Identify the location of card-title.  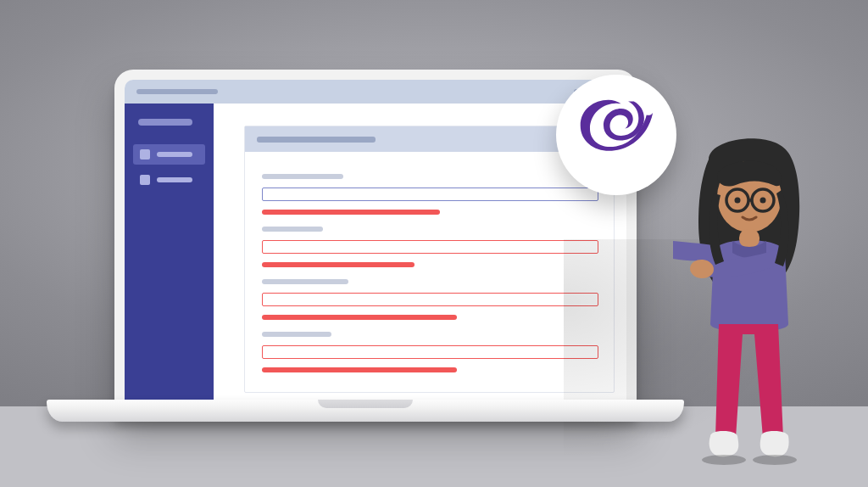
(316, 139).